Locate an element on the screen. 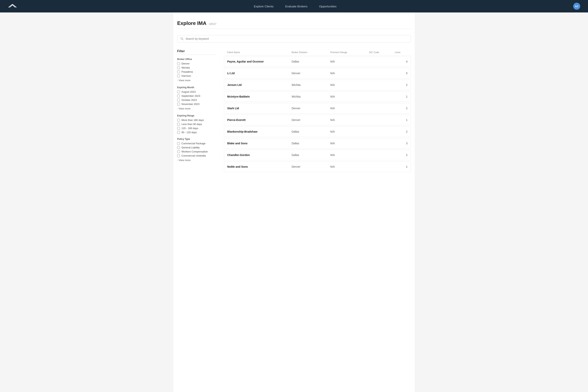  filter-section-broker-office: Broker Office Denver Wichita Pasadena Ha… is located at coordinates (197, 70).